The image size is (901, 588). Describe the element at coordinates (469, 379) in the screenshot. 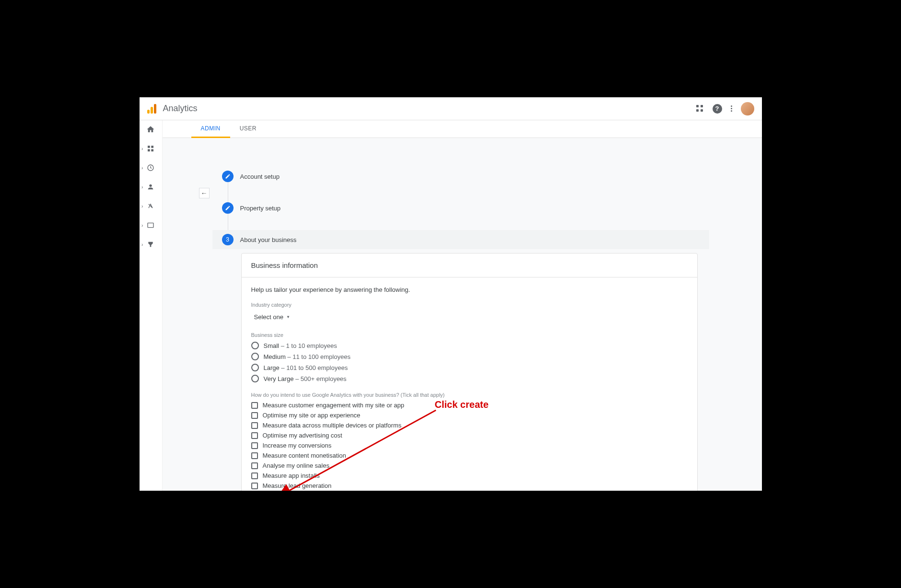

I see `size-radio-3: Very Large – 500+ employees` at that location.